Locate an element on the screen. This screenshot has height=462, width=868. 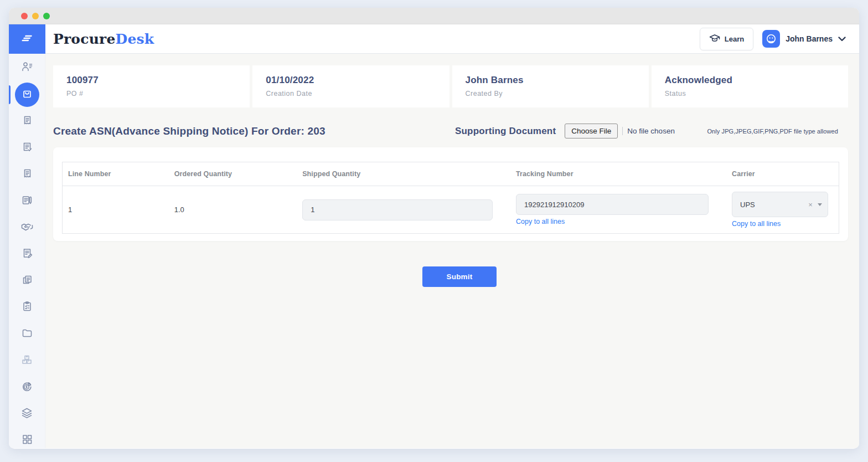
avatar is located at coordinates (771, 39).